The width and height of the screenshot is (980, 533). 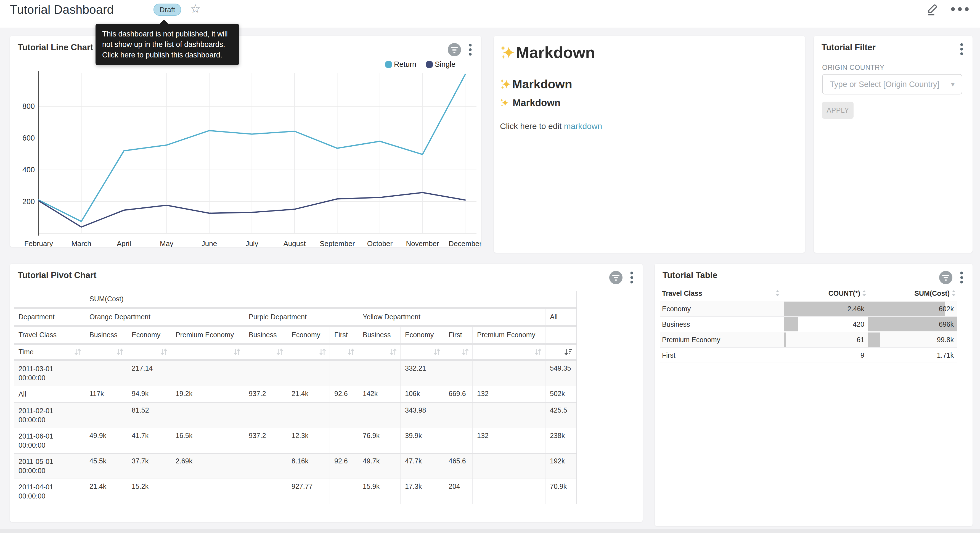 What do you see at coordinates (864, 356) in the screenshot?
I see `cell-value: 9` at bounding box center [864, 356].